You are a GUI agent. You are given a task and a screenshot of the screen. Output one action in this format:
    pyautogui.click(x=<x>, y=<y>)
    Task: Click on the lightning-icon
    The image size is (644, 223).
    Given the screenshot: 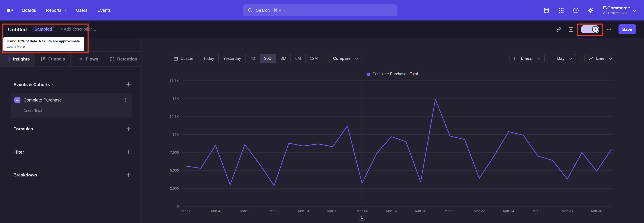 What is the action you would take?
    pyautogui.click(x=596, y=29)
    